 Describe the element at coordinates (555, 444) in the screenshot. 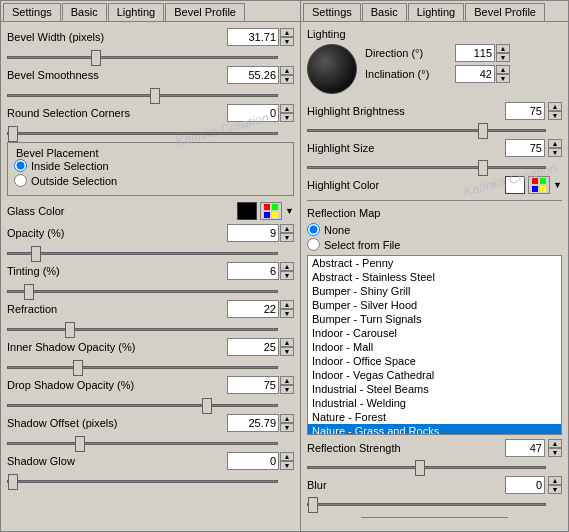

I see `reflection-strength-up: ▲` at that location.